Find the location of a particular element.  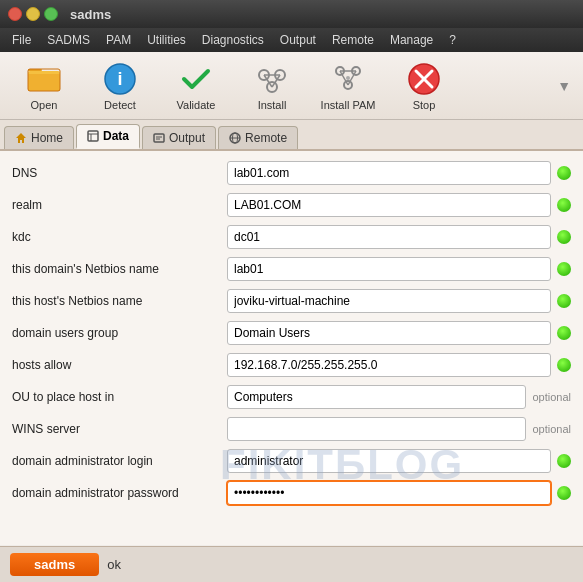

close-button is located at coordinates (15, 14).